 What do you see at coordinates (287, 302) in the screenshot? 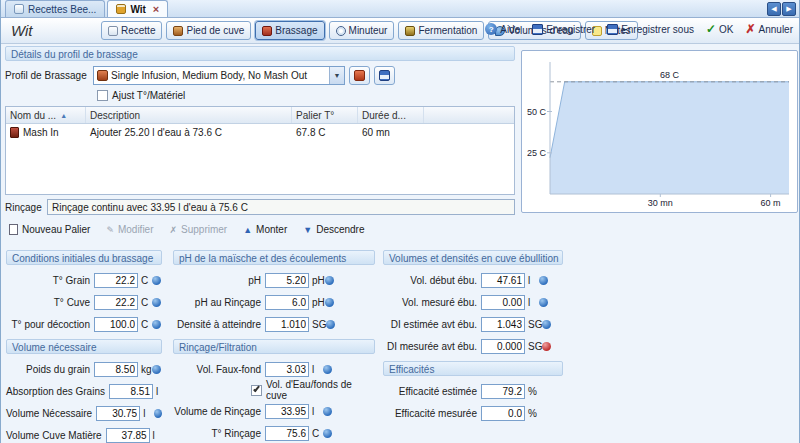
I see `ph-rincage-input` at bounding box center [287, 302].